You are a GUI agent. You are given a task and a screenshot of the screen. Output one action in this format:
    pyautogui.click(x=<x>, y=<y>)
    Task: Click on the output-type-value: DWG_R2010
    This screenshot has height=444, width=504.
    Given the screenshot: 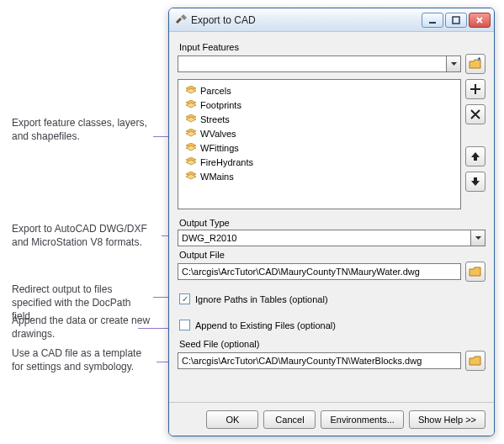 What is the action you would take?
    pyautogui.click(x=325, y=238)
    